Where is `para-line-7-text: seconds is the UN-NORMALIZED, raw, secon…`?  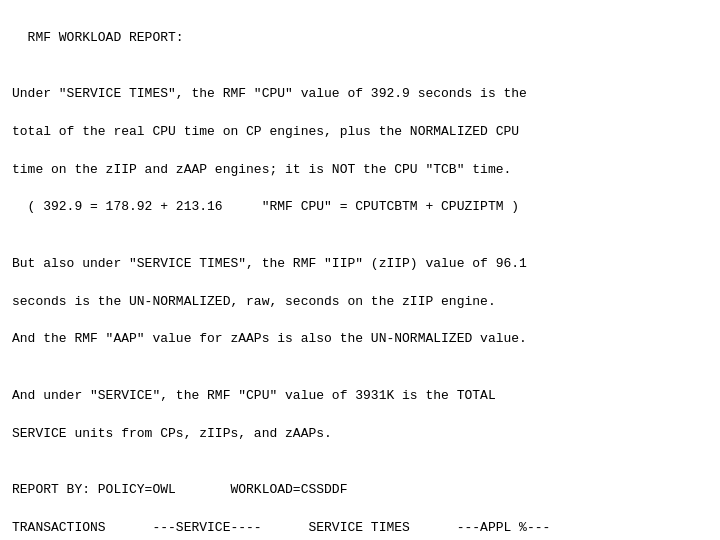 para-line-7-text: seconds is the UN-NORMALIZED, raw, secon… is located at coordinates (254, 302).